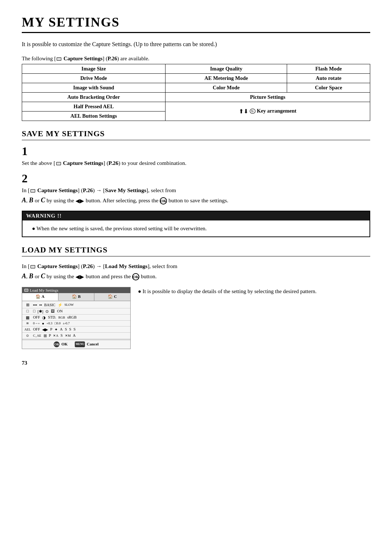 This screenshot has height=555, width=392. I want to click on step-2-number: 2, so click(196, 178).